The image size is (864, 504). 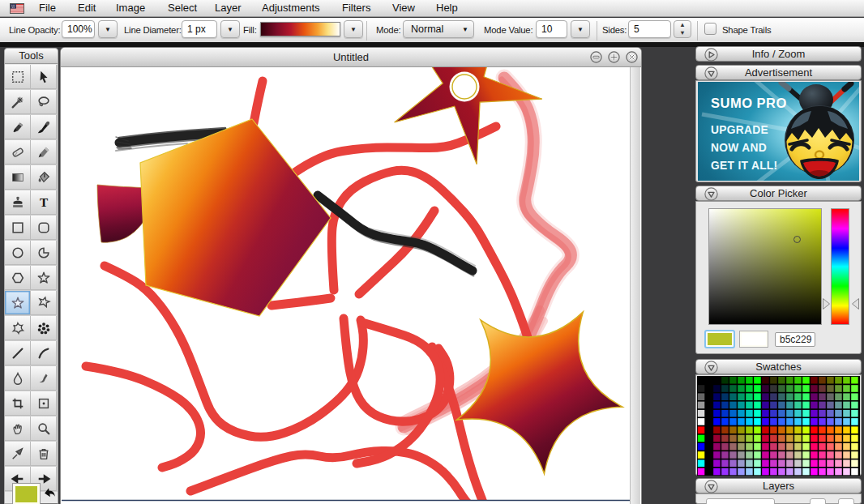 I want to click on svg-text: NOW AND, so click(x=739, y=147).